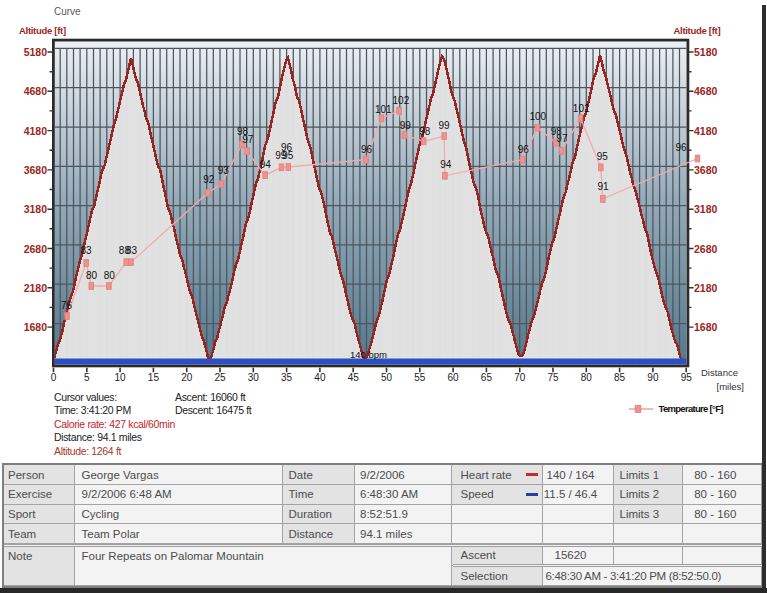 The width and height of the screenshot is (767, 593). Describe the element at coordinates (287, 378) in the screenshot. I see `svg-text: 35` at that location.